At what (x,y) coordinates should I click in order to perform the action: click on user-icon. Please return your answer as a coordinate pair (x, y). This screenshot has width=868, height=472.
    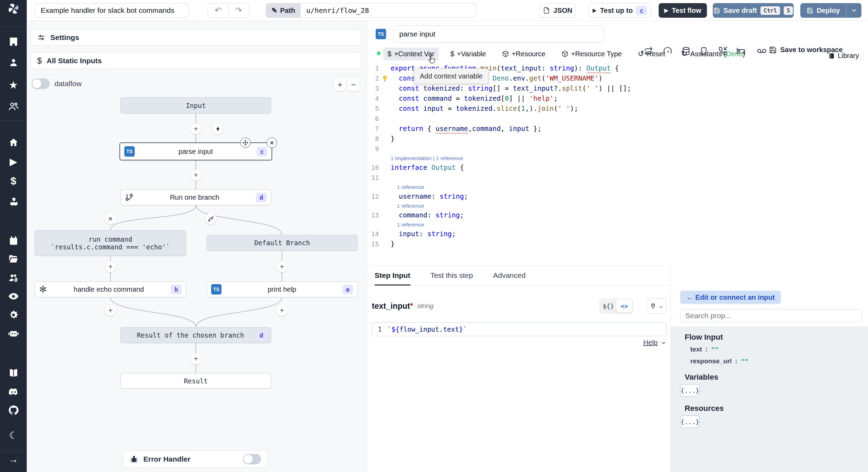
    Looking at the image, I should click on (13, 63).